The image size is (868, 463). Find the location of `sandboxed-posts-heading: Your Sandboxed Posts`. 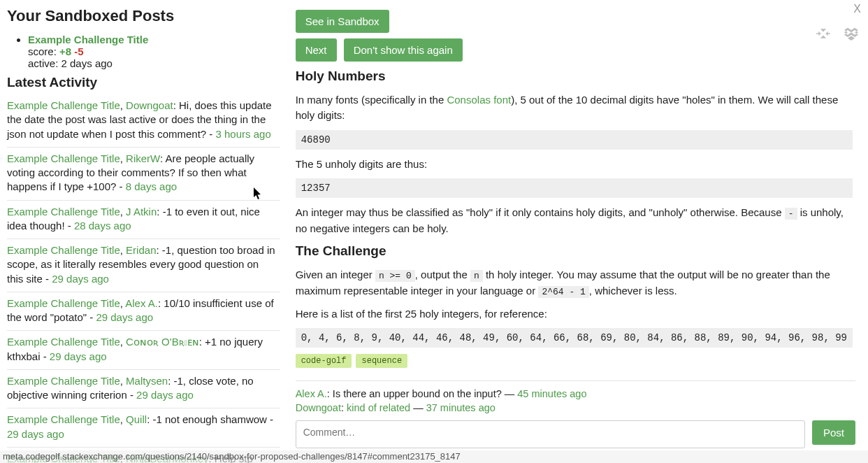

sandboxed-posts-heading: Your Sandboxed Posts is located at coordinates (144, 16).